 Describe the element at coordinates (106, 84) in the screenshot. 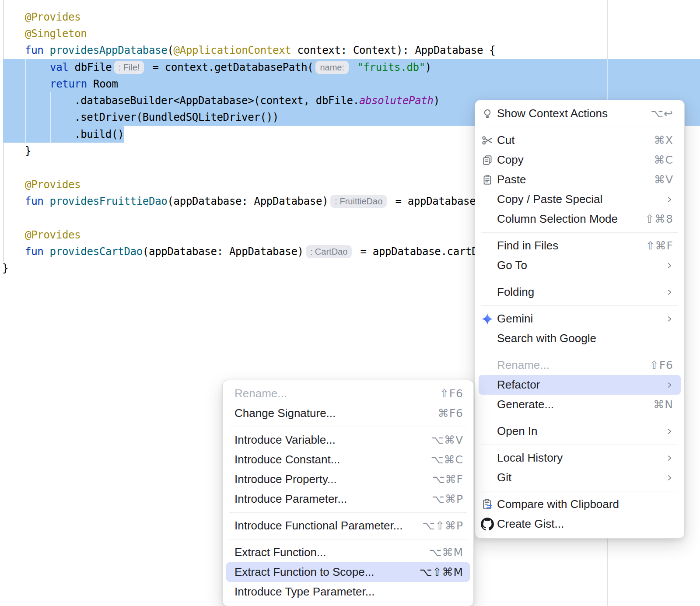

I see `code-token: Room` at that location.